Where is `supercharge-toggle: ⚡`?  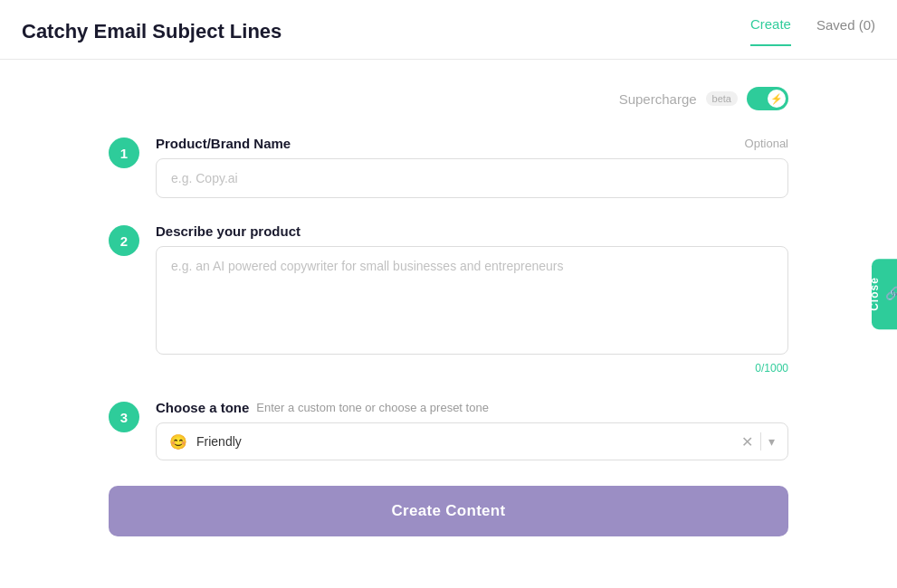
supercharge-toggle: ⚡ is located at coordinates (768, 99).